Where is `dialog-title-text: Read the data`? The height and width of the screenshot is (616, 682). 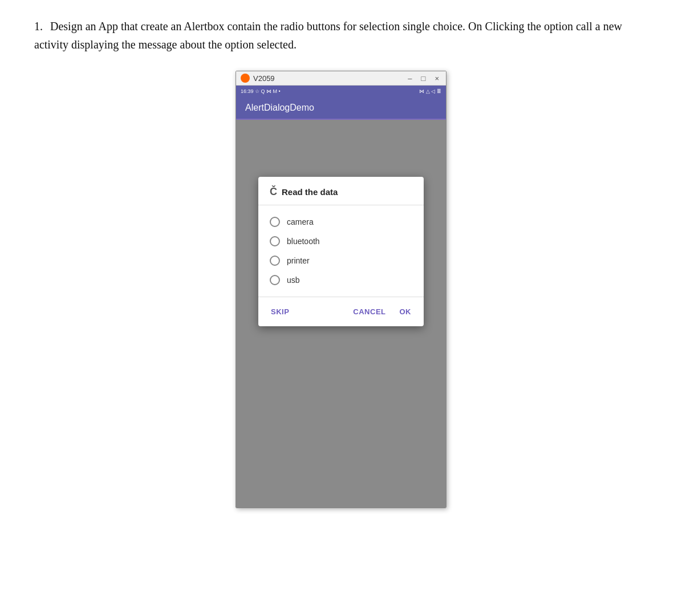
dialog-title-text: Read the data is located at coordinates (310, 192).